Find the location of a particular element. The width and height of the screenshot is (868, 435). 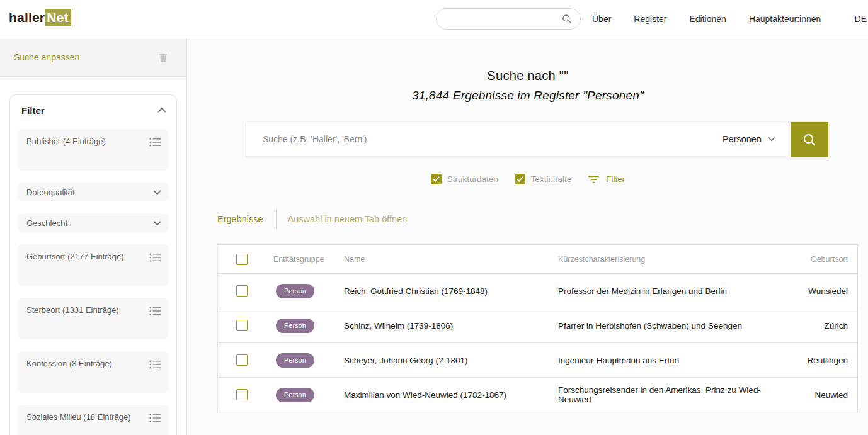

filter-item-list: Publisher (4 Einträge) Datenqualität Ges… is located at coordinates (93, 282).